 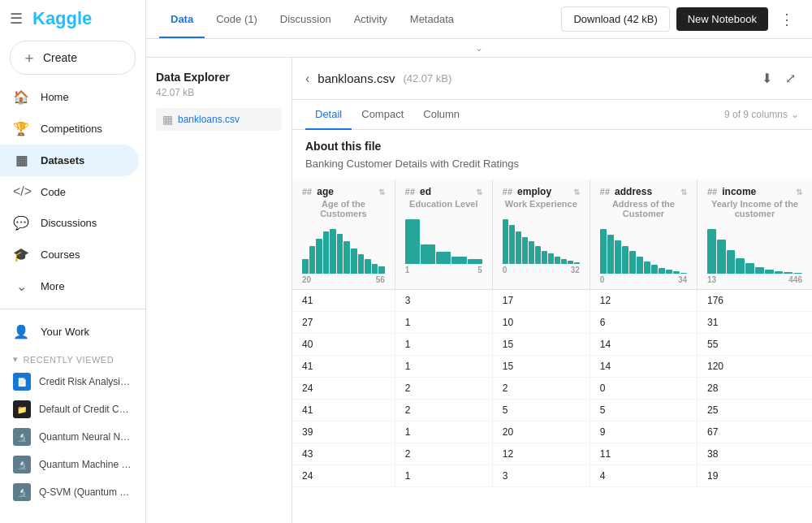 I want to click on home-icon: 🏠, so click(x=21, y=97).